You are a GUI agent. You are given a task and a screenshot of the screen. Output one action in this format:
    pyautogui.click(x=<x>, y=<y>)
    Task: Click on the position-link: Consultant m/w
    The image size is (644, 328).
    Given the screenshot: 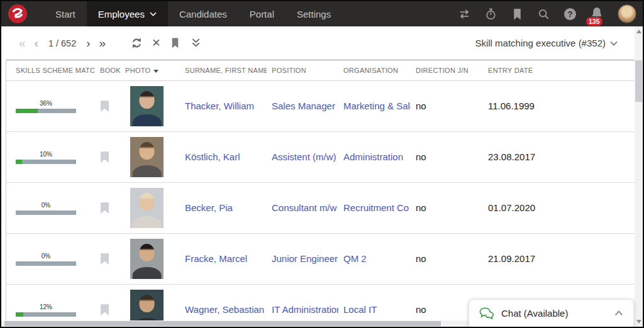 What is the action you would take?
    pyautogui.click(x=304, y=207)
    